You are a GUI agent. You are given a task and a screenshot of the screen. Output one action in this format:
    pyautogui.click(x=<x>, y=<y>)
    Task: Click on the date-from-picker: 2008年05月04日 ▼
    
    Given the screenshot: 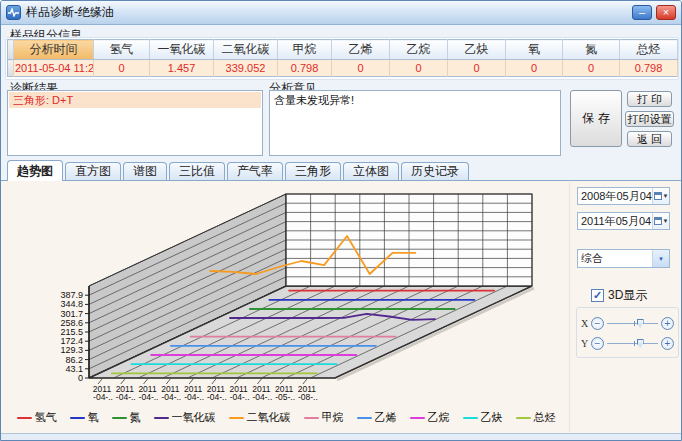 What is the action you would take?
    pyautogui.click(x=624, y=196)
    